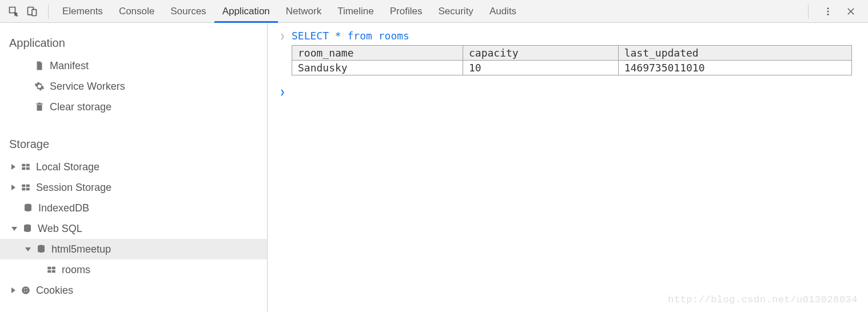  I want to click on sidebar-item-web-sql-table: rooms, so click(134, 270).